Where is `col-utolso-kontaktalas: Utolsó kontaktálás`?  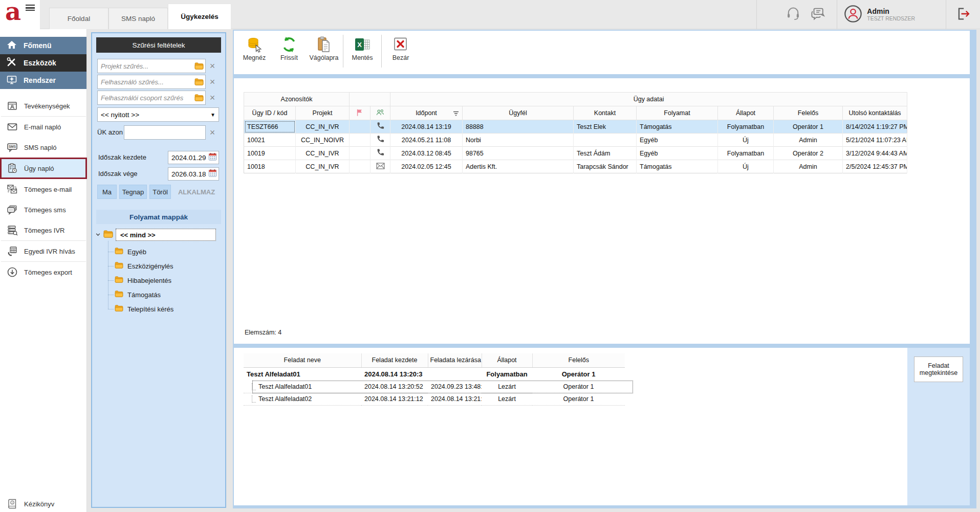
col-utolso-kontaktalas: Utolsó kontaktálás is located at coordinates (875, 114).